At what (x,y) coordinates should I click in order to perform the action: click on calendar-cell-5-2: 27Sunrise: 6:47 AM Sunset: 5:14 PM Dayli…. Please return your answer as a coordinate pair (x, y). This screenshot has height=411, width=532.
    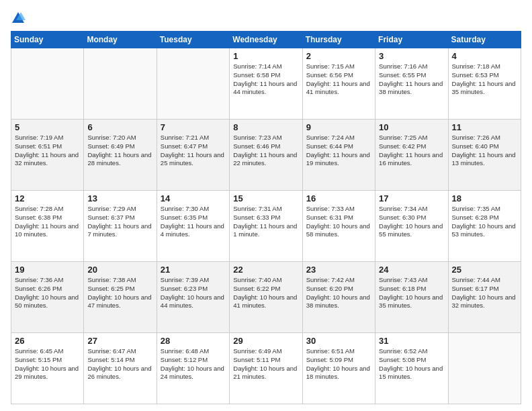
    Looking at the image, I should click on (120, 369).